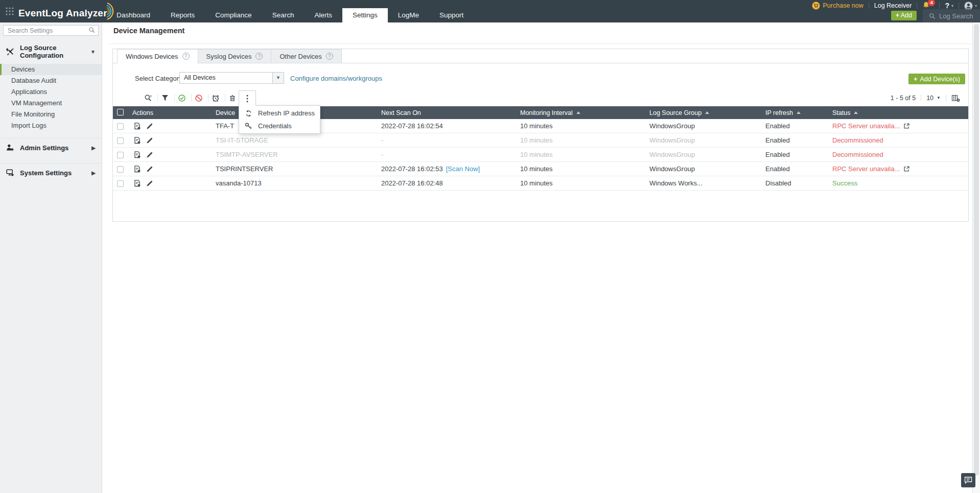  What do you see at coordinates (949, 6) in the screenshot?
I see `help-menu: ? ▾` at bounding box center [949, 6].